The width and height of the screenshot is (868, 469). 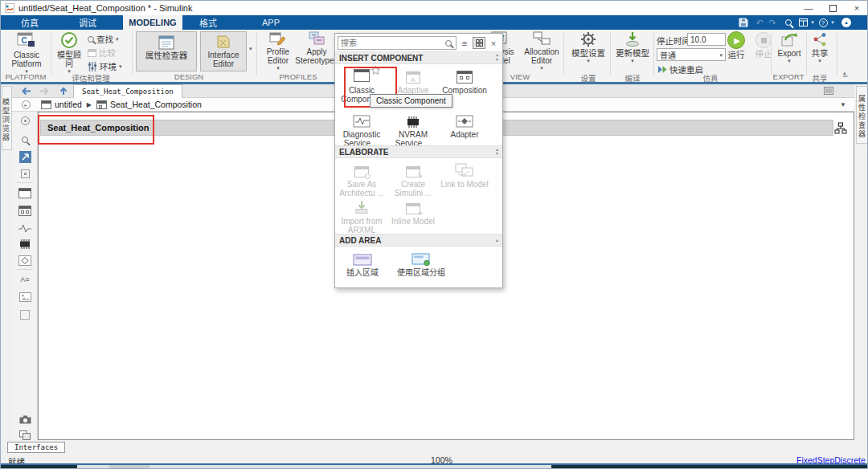 I want to click on chevron-down-icon: ▾, so click(x=121, y=66).